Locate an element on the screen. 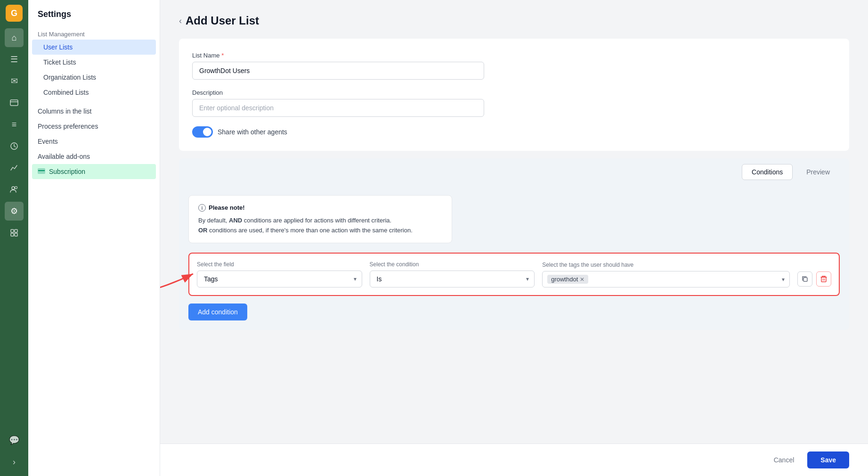 This screenshot has height=476, width=868. cancel-button: Cancel is located at coordinates (784, 460).